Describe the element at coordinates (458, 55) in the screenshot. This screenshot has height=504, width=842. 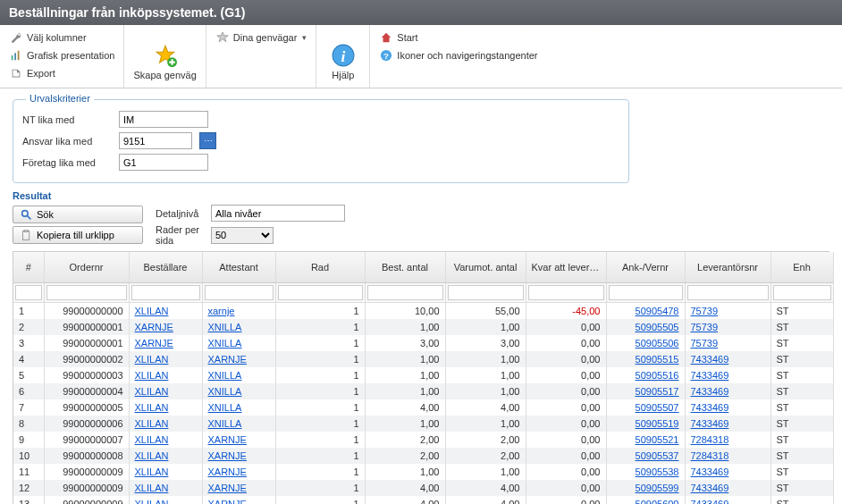
I see `icons-nav-button: ? Ikoner och navigeringstangenter` at that location.